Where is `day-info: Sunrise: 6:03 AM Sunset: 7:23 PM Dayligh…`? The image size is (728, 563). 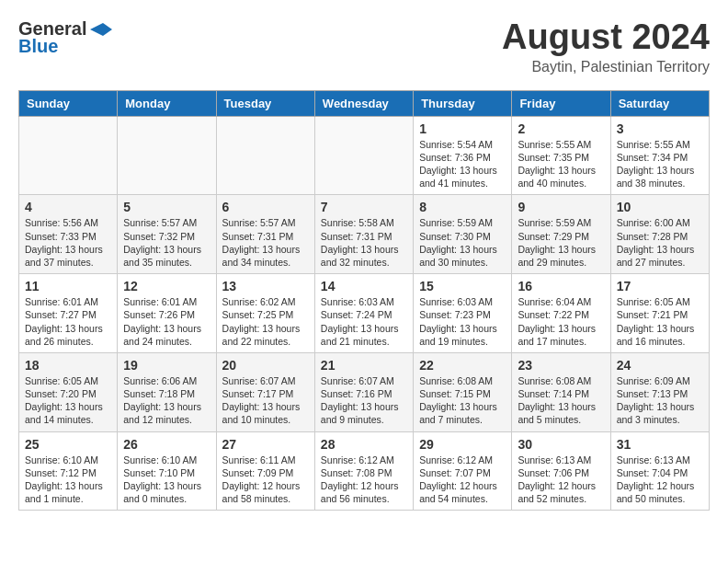 day-info: Sunrise: 6:03 AM Sunset: 7:23 PM Dayligh… is located at coordinates (462, 322).